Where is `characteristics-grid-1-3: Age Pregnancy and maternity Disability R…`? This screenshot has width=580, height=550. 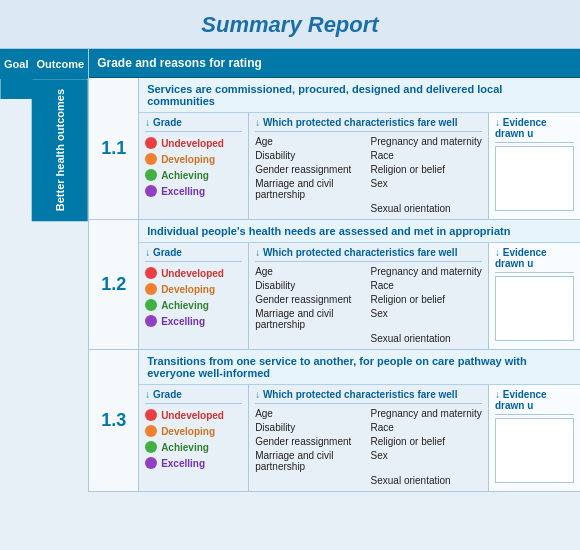 characteristics-grid-1-3: Age Pregnancy and maternity Disability R… is located at coordinates (368, 447).